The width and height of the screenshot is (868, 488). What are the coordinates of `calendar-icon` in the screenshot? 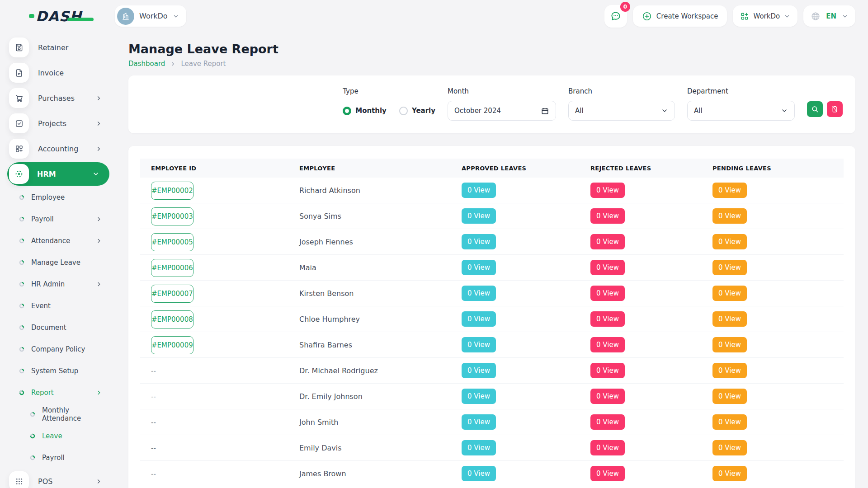 It's located at (545, 111).